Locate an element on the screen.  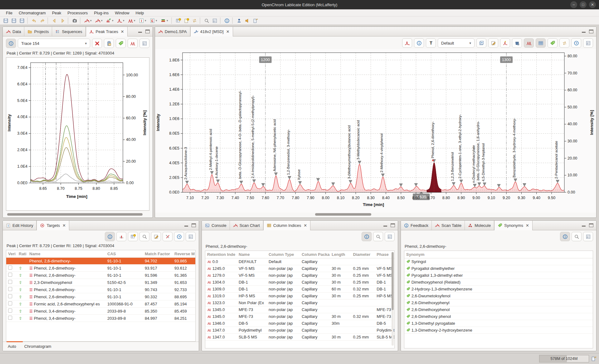
column-index-row: 1319.0HP-5 MSnon-polar (apCapillary30 m0… is located at coordinates (300, 296).